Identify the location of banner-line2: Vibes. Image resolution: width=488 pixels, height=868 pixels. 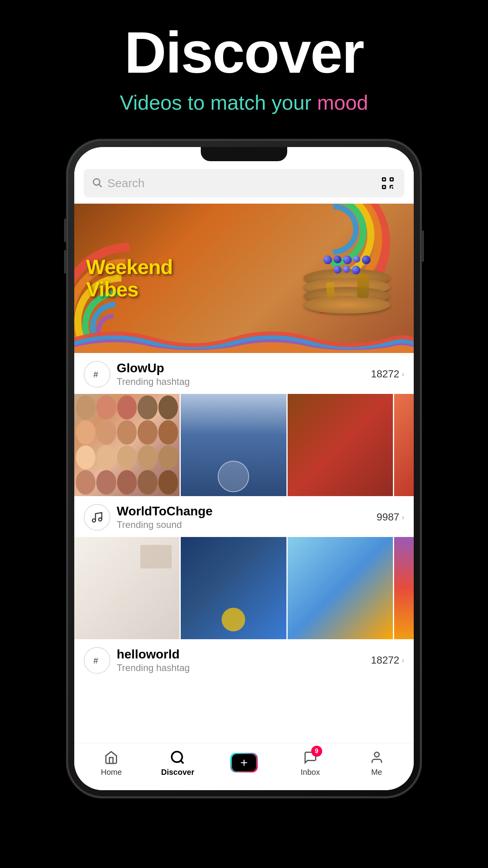
(129, 289).